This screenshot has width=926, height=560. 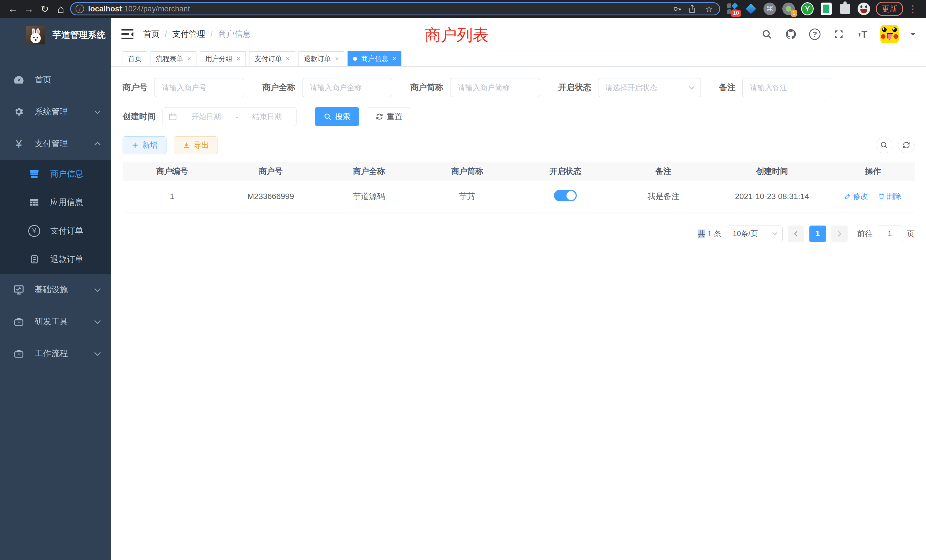 What do you see at coordinates (56, 80) in the screenshot?
I see `sidebar-item-home: 首页` at bounding box center [56, 80].